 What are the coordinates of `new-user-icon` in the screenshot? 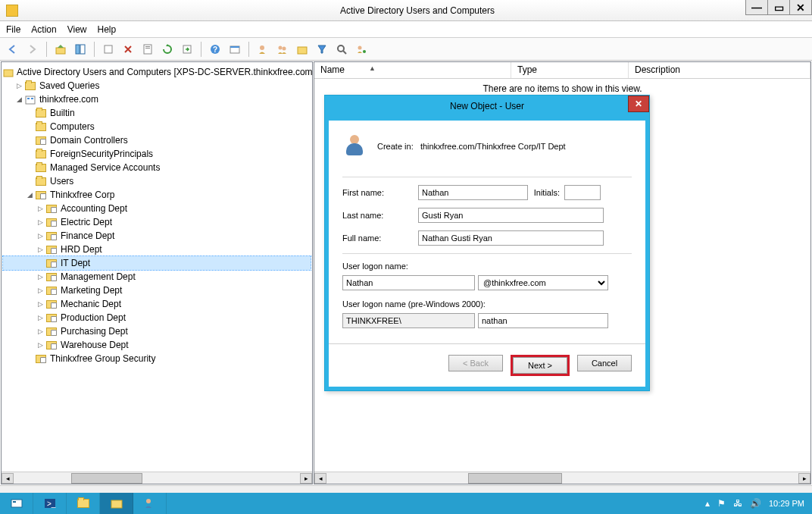 It's located at (263, 49).